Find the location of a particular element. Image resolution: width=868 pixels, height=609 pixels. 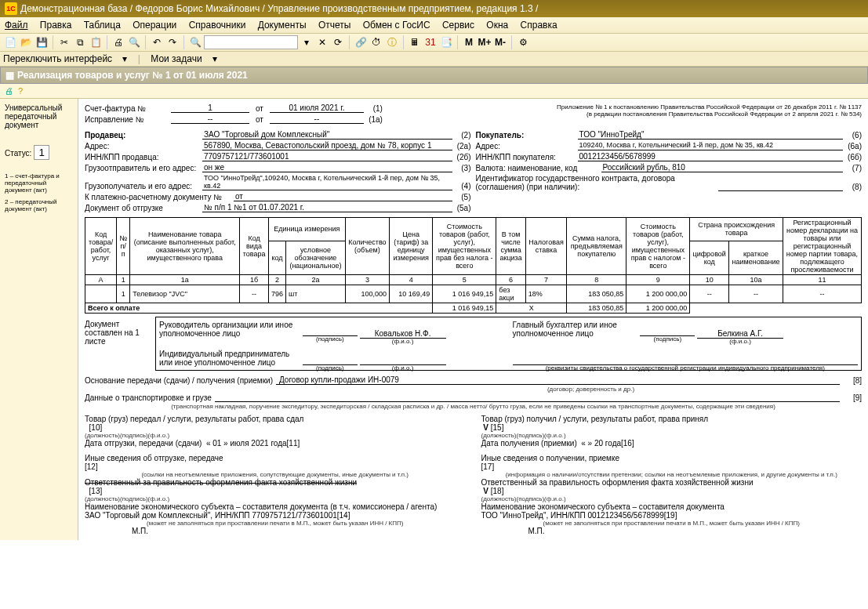

main-menu: Файл Правка Таблица Операции Справочники… is located at coordinates (434, 25).